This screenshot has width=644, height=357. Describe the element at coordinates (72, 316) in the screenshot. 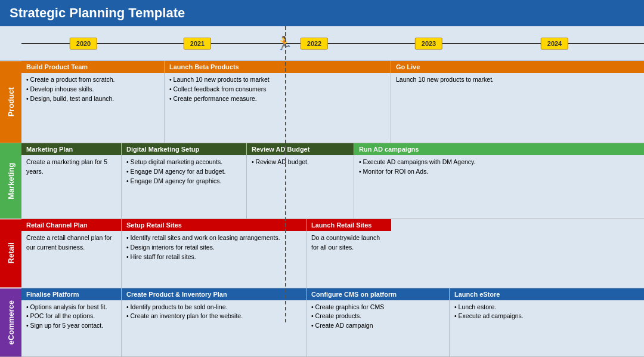

I see `list-item: POC for all the options.` at that location.